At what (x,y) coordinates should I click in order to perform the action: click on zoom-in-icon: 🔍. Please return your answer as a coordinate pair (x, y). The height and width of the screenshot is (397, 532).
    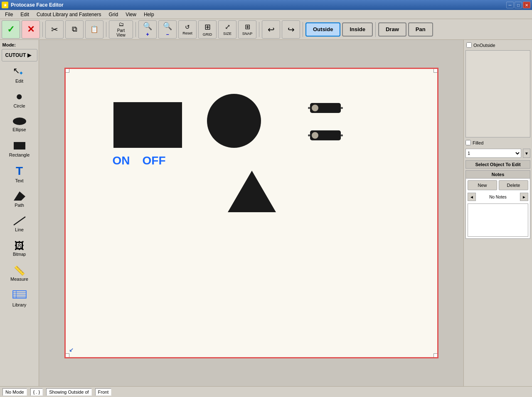
    Looking at the image, I should click on (148, 26).